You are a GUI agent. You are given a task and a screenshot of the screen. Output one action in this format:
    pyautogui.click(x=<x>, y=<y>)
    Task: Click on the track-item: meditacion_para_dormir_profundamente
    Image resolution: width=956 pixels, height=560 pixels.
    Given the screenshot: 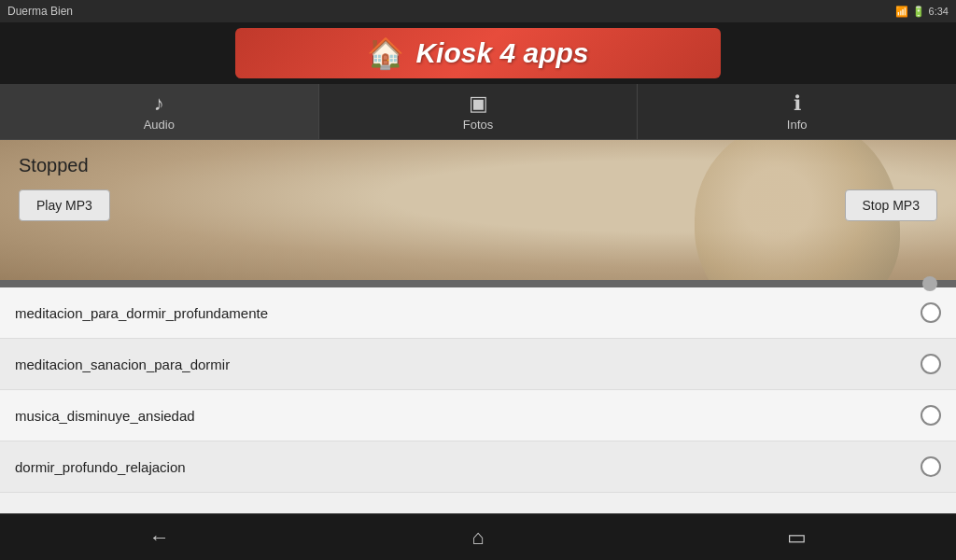 What is the action you would take?
    pyautogui.click(x=478, y=314)
    